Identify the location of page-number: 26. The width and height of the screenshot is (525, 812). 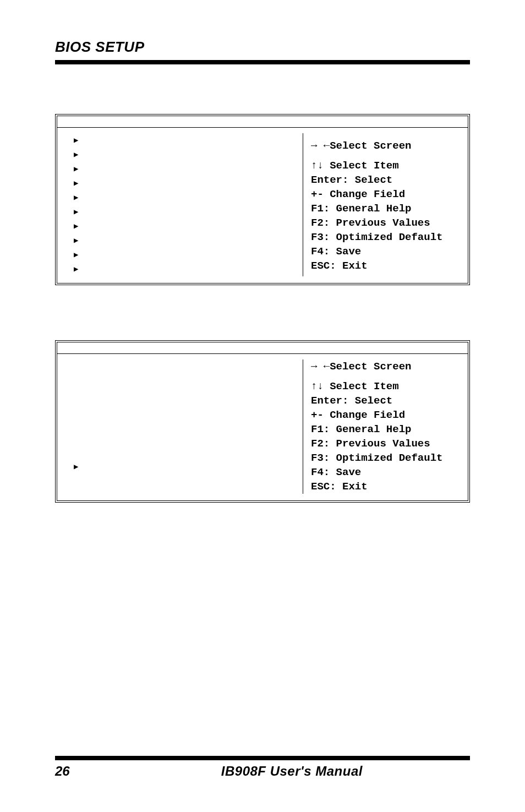
(63, 771).